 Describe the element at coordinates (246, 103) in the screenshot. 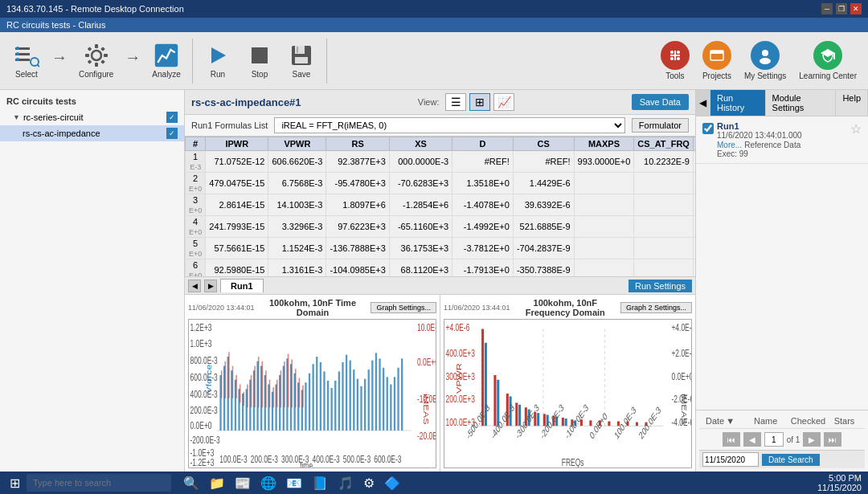

I see `content-title: rs-cs-ac-impedance#1` at that location.